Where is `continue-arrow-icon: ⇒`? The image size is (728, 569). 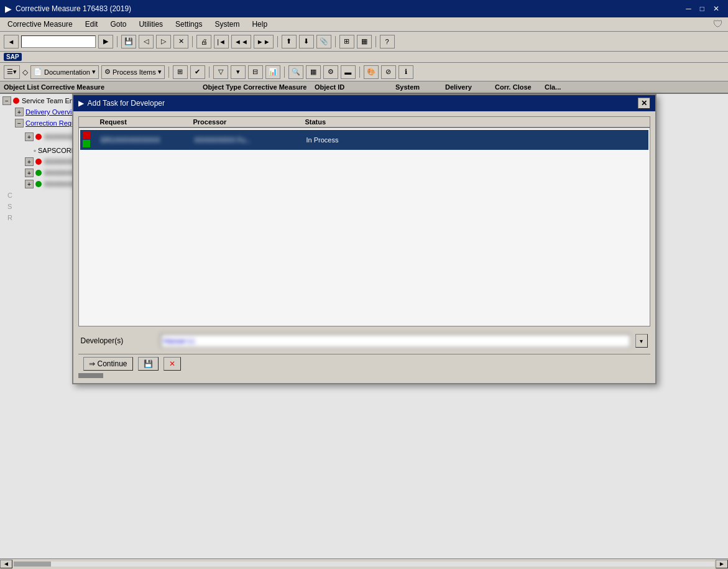
continue-arrow-icon: ⇒ is located at coordinates (92, 364).